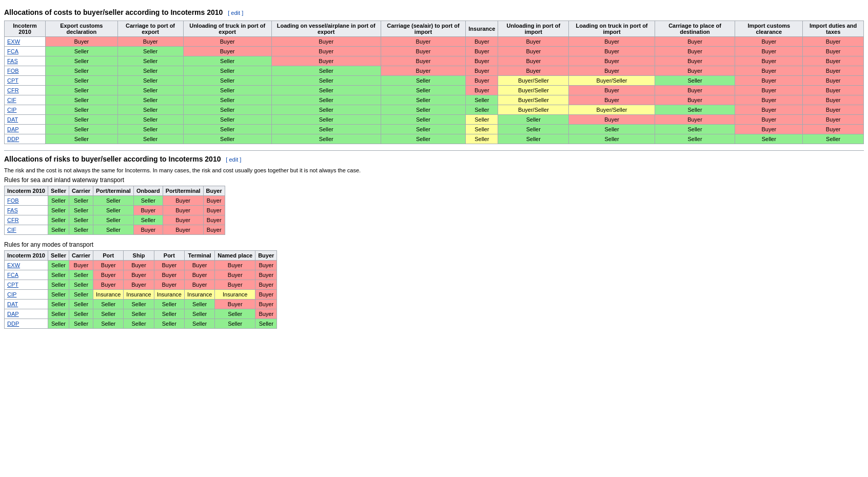 This screenshot has height=477, width=868. I want to click on costs-header-11: Import duties and taxes, so click(833, 29).